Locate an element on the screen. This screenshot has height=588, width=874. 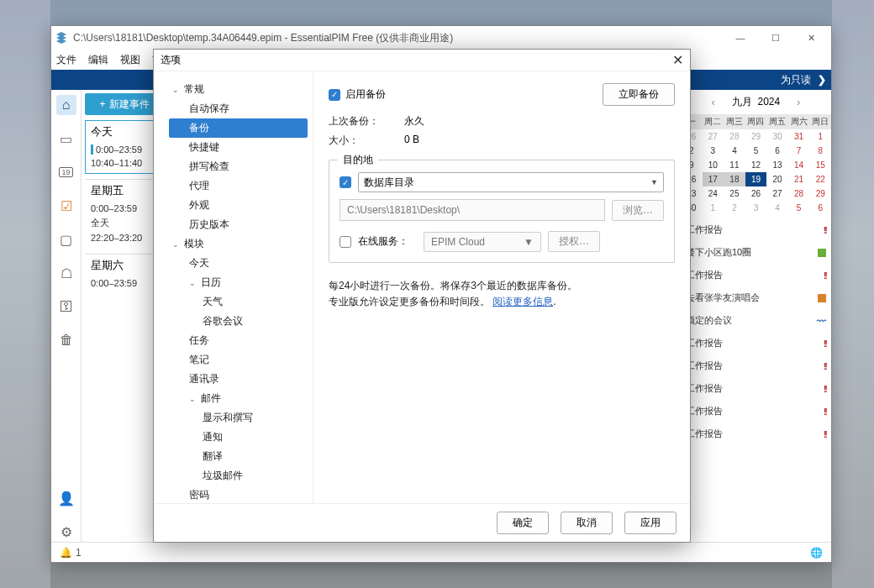
settings-icon: ⚙ is located at coordinates (66, 532).